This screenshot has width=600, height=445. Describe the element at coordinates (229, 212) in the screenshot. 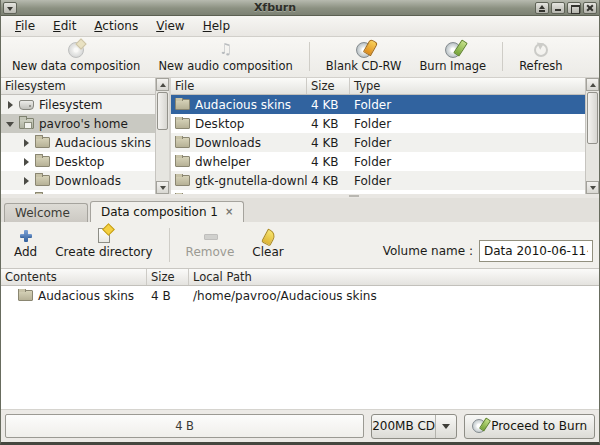

I see `tab-close-icon: ×` at that location.